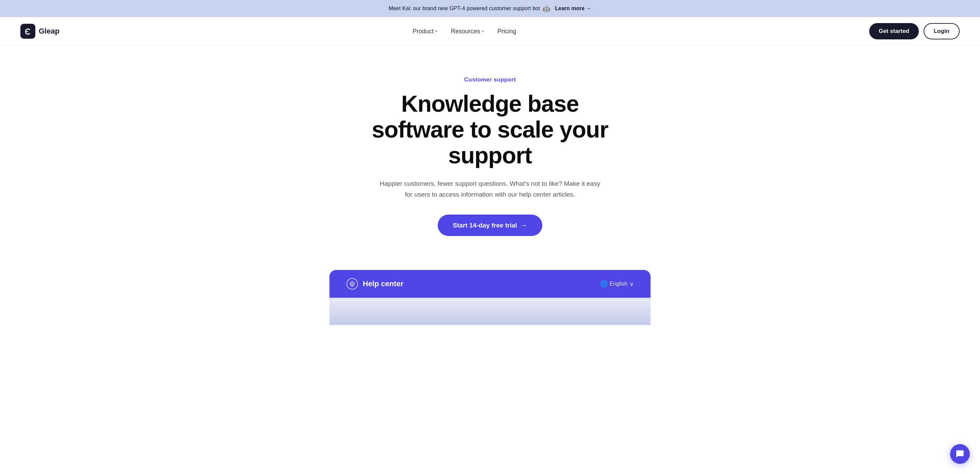 The height and width of the screenshot is (474, 980). I want to click on nav-label-product: Product, so click(423, 31).